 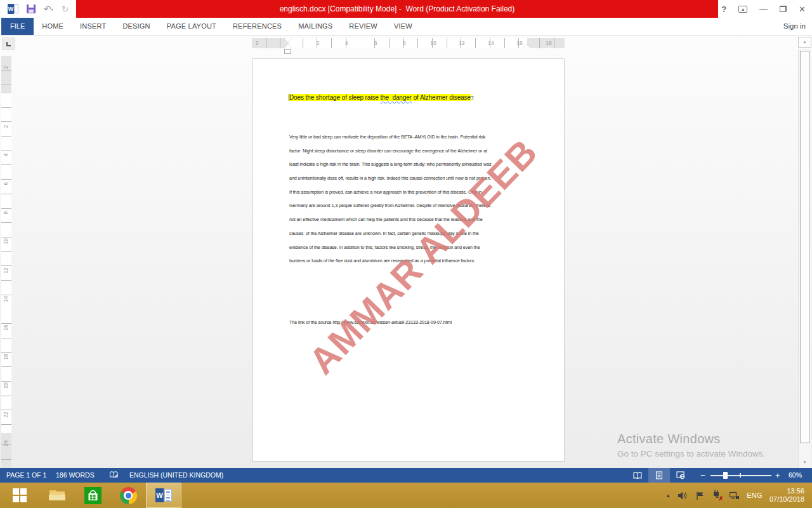 What do you see at coordinates (787, 495) in the screenshot?
I see `taskbar-clock: 13:56 07/10/2018` at bounding box center [787, 495].